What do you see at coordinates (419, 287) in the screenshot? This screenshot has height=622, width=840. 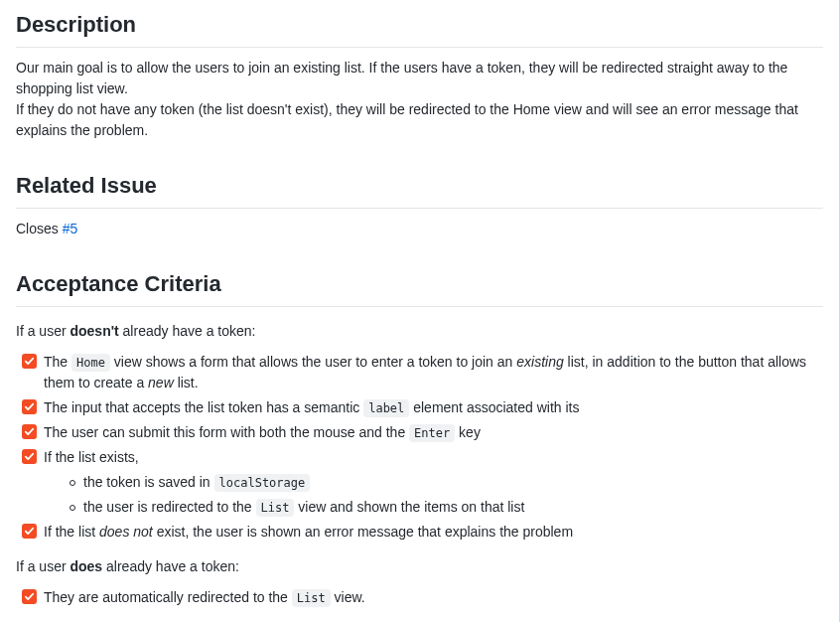 I see `heading-acceptance-criteria: Acceptance Criteria` at bounding box center [419, 287].